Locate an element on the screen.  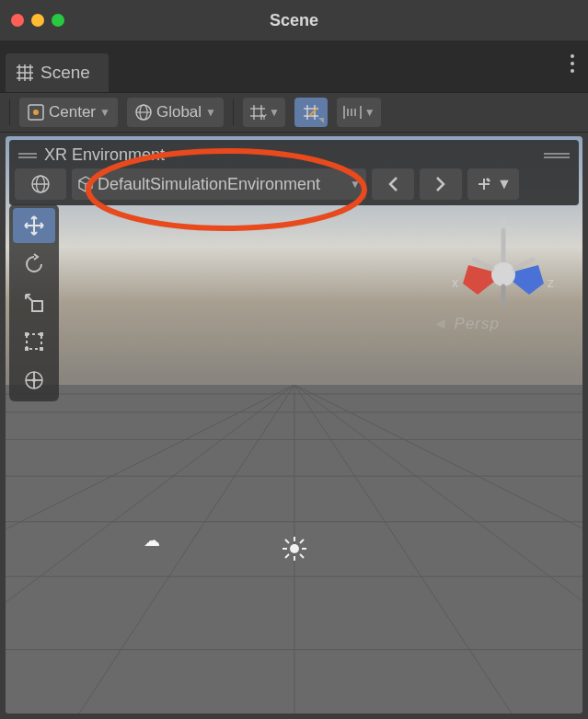
grid-snap-y-button: Y ▼ is located at coordinates (264, 112).